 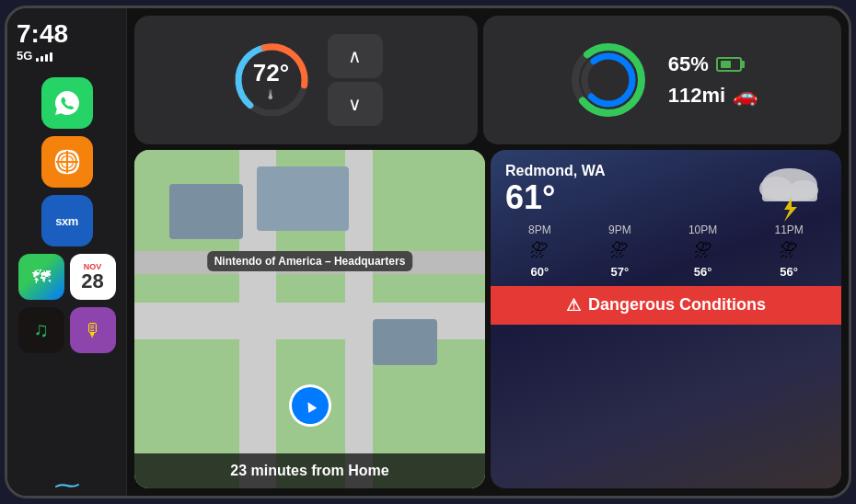 I want to click on navigation-pin: ▲, so click(x=310, y=406).